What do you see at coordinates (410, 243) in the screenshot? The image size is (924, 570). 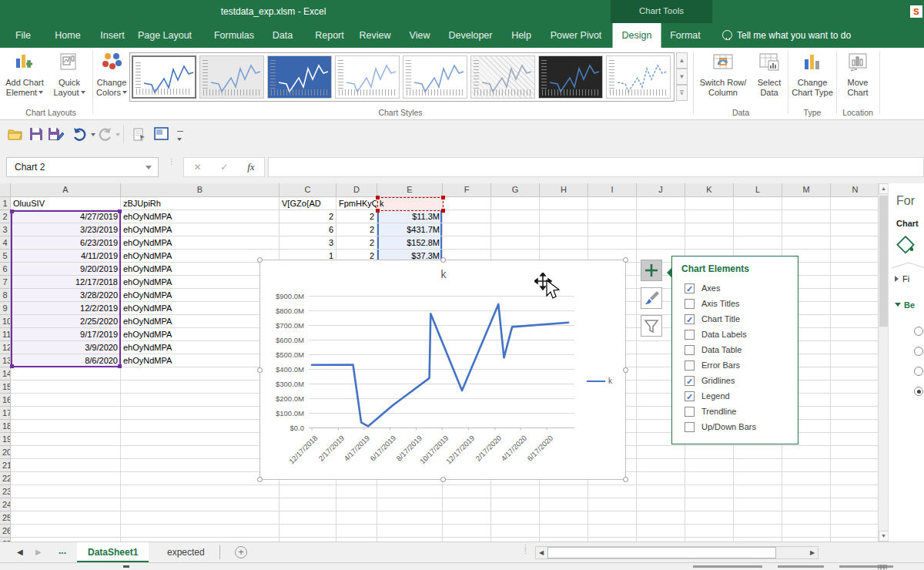 I see `cell-e4: $152.8M` at bounding box center [410, 243].